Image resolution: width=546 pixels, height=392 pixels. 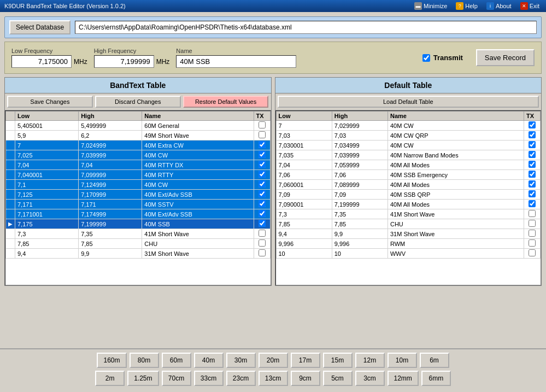 I want to click on table-row: 7,06 7,06 40M SSB Emergency, so click(x=408, y=175).